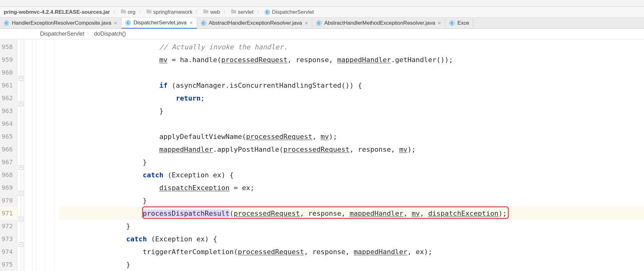 This screenshot has width=644, height=271. Describe the element at coordinates (25, 155) in the screenshot. I see `fold-gutter: − − − − − −` at that location.